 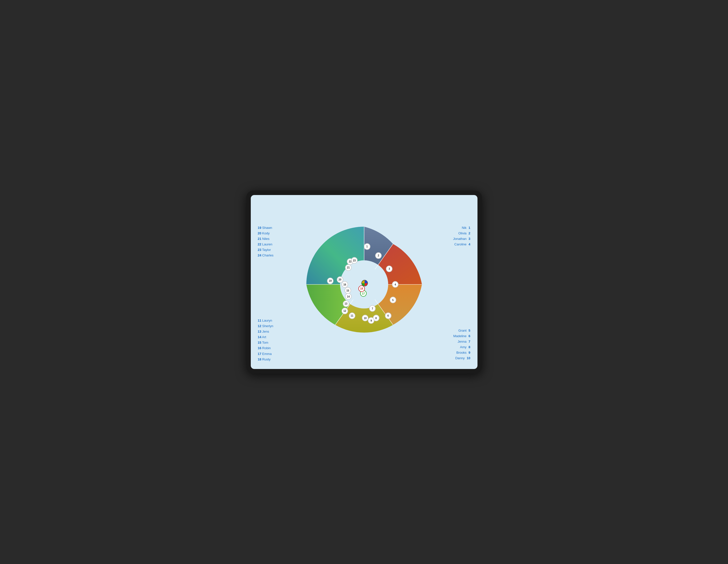 I want to click on legend-item: 16 Robin, so click(x=265, y=348).